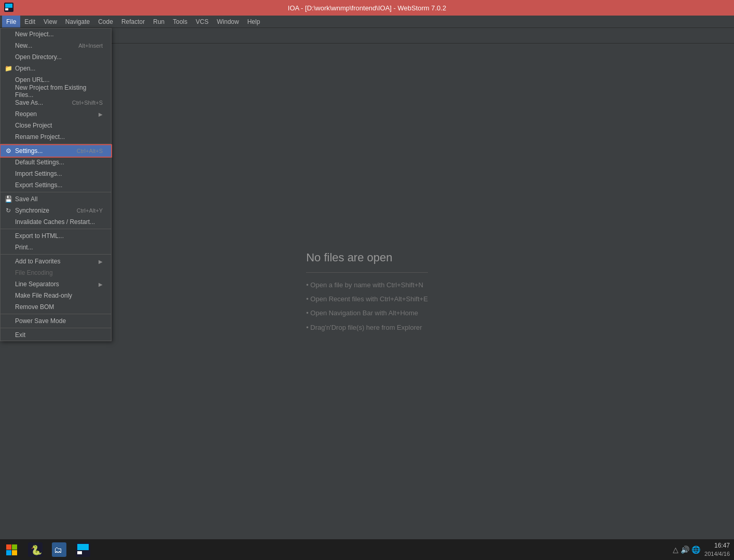 The width and height of the screenshot is (734, 560). Describe the element at coordinates (8, 211) in the screenshot. I see `sync-icon: ↻` at that location.